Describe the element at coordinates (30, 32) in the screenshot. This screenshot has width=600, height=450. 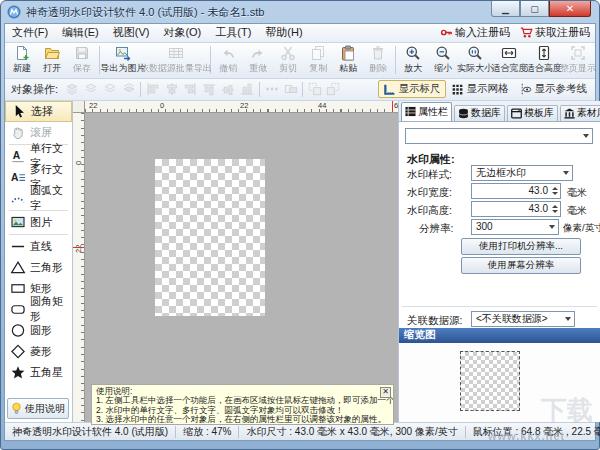
I see `menu-file: 文件(F)` at that location.